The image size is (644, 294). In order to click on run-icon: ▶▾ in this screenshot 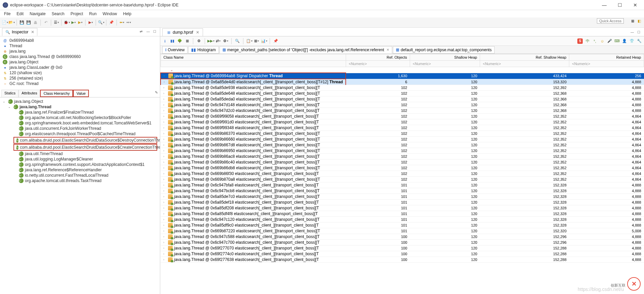, I will do `click(73, 23)`.